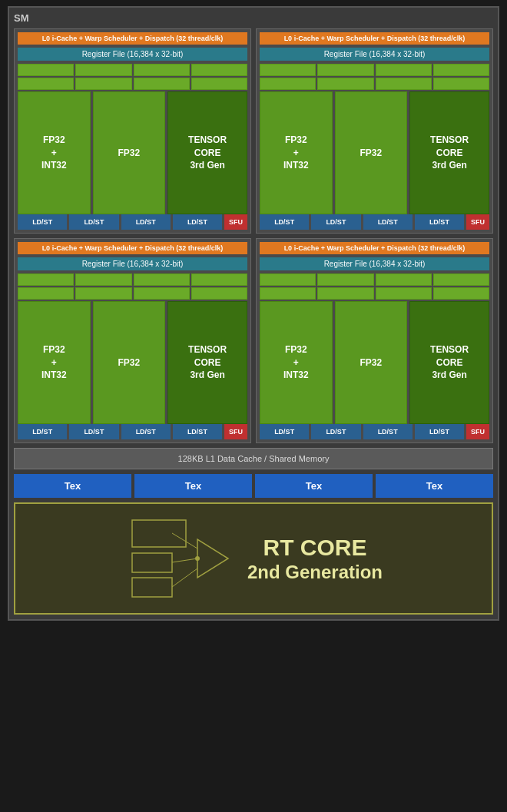 The image size is (507, 812). I want to click on l0-cache-bar-3: L0 i-Cache + Warp Scheduler + Dispatch (…, so click(375, 248).